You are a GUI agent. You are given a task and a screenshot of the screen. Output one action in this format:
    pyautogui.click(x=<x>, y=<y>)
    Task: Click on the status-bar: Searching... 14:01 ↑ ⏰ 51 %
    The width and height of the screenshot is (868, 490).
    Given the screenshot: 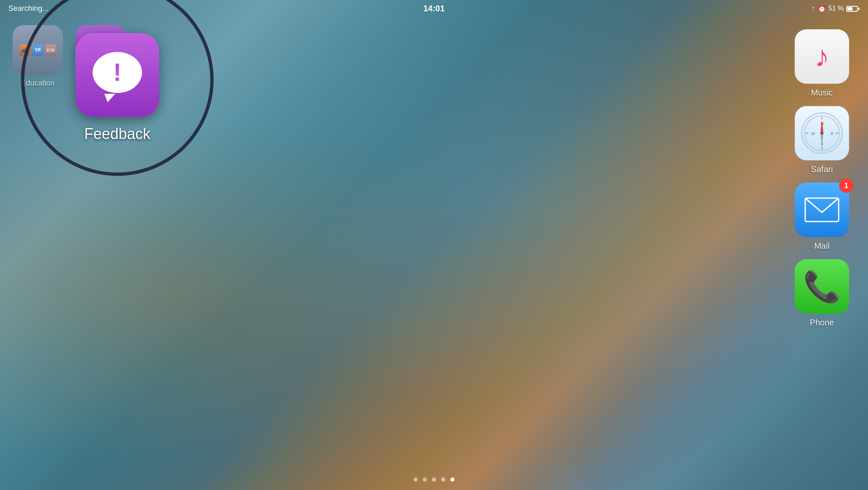 What is the action you would take?
    pyautogui.click(x=434, y=8)
    